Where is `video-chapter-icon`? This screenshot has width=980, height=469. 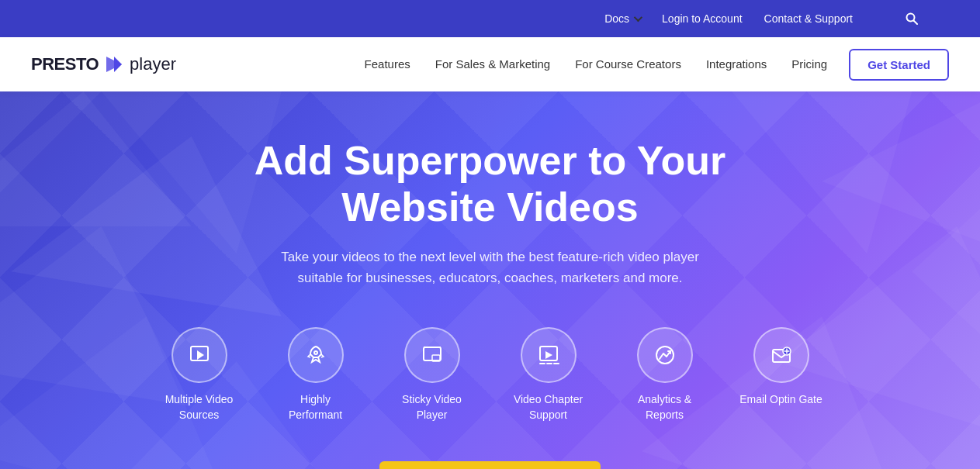
video-chapter-icon is located at coordinates (549, 355).